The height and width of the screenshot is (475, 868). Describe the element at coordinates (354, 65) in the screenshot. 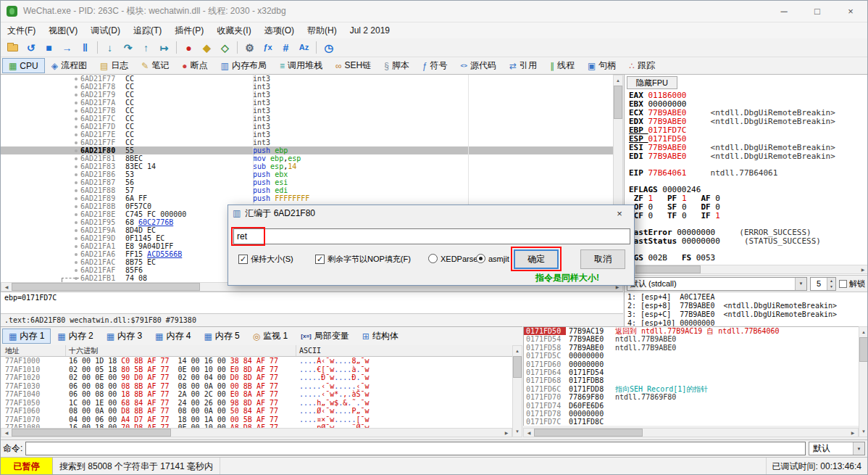

I see `tab-seh: ∞SEH链` at that location.